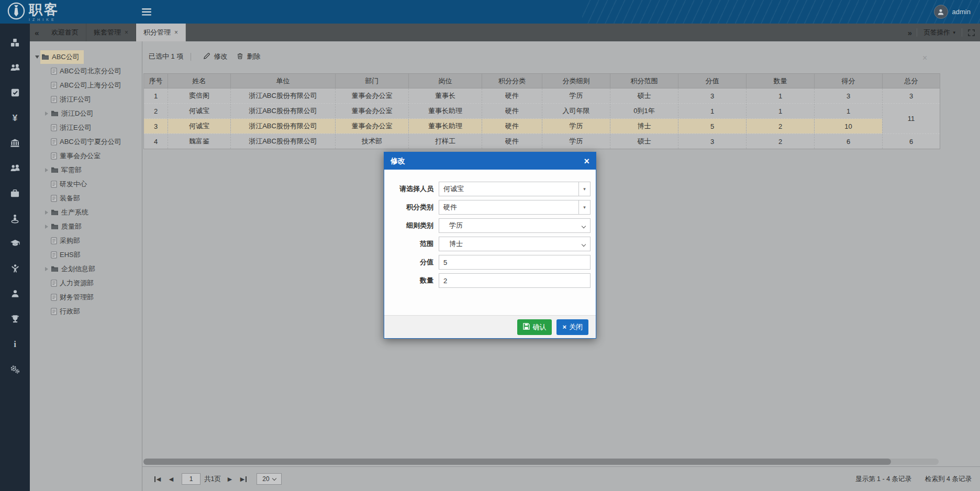  Describe the element at coordinates (86, 156) in the screenshot. I see `tree-node: 董事会办公室` at that location.